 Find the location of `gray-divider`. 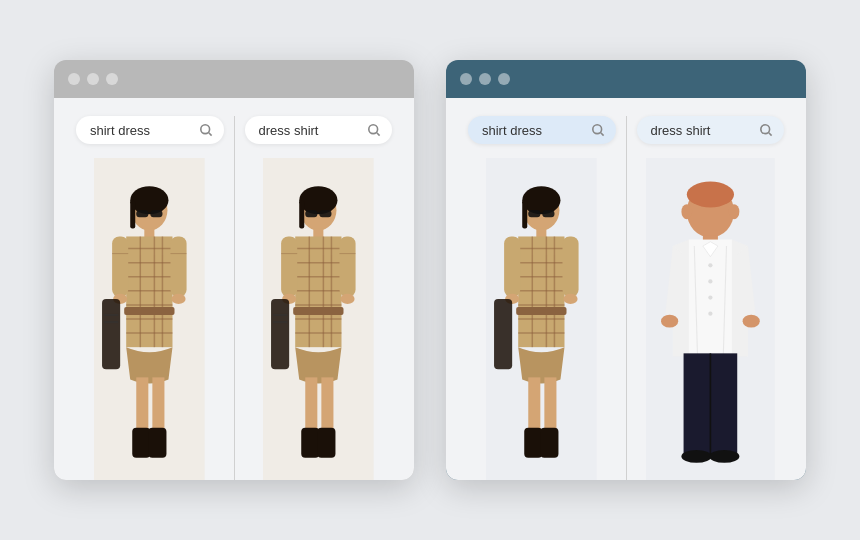

gray-divider is located at coordinates (234, 298).